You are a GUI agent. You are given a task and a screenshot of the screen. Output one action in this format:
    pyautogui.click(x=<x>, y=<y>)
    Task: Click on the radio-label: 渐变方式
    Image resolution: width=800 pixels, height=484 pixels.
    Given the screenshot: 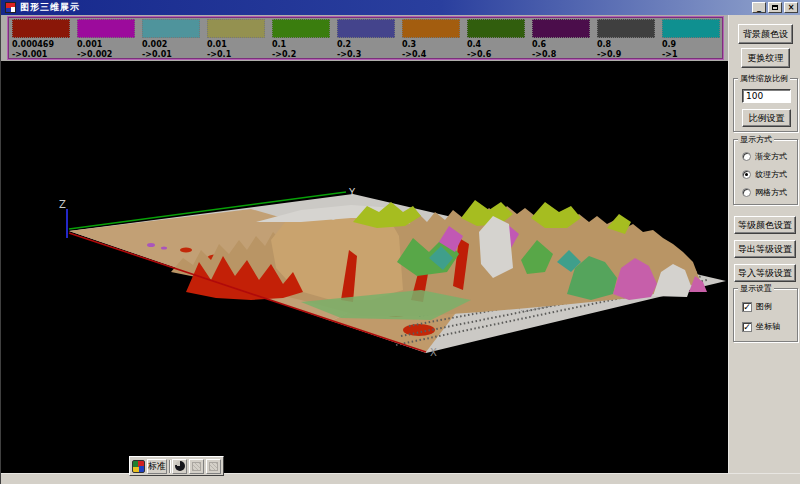 What is the action you would take?
    pyautogui.click(x=771, y=156)
    